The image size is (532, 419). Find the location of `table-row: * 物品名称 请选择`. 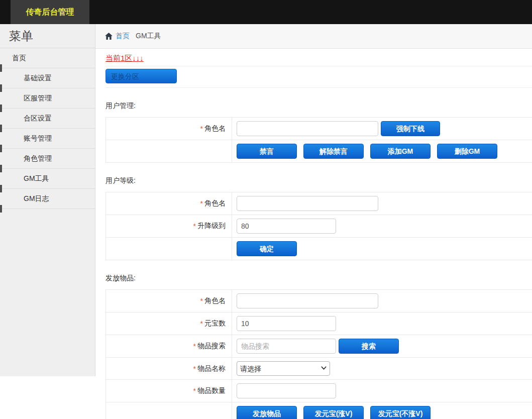

table-row: * 物品名称 请选择 is located at coordinates (319, 369).